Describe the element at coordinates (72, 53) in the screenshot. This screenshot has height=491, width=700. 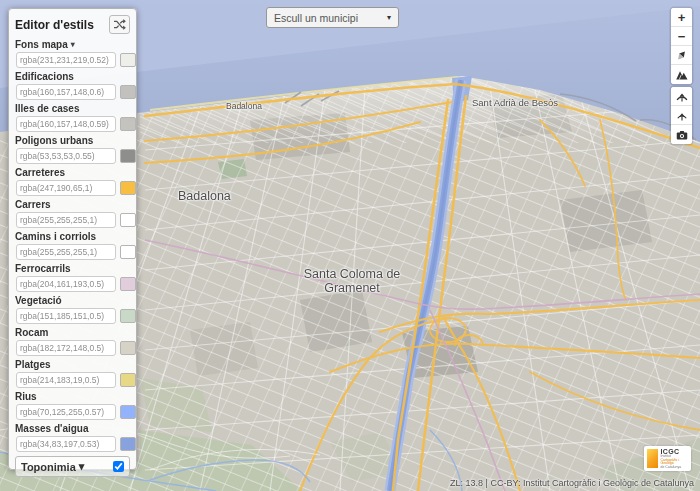
I see `layer-section: Fons mapa ▾` at that location.